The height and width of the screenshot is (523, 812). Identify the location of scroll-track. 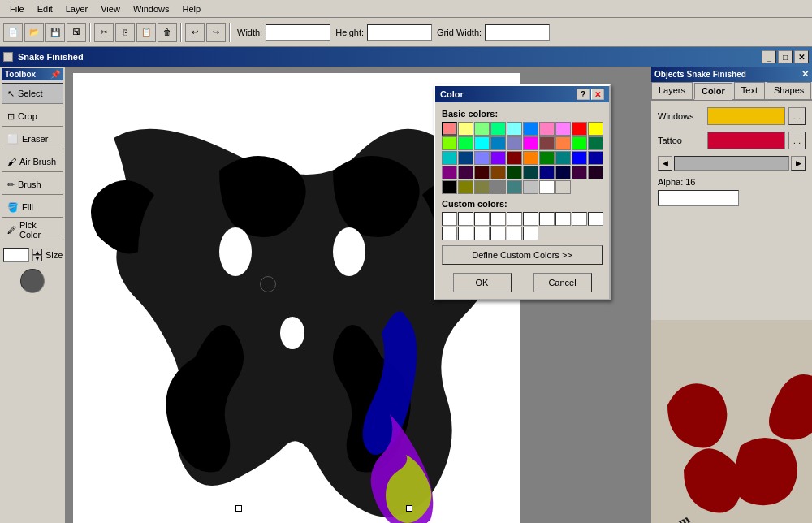
(732, 163).